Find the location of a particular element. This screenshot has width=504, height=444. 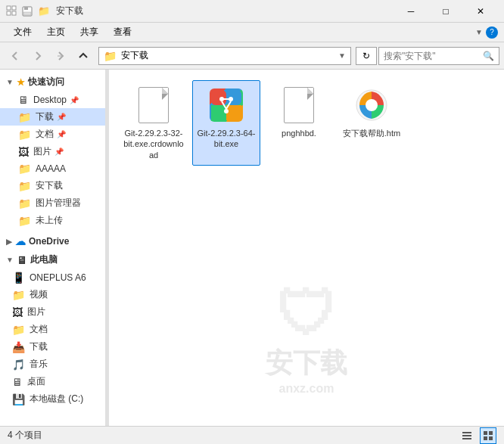

sidebar-item-anzaixia: 📁 安下载 is located at coordinates (53, 186).